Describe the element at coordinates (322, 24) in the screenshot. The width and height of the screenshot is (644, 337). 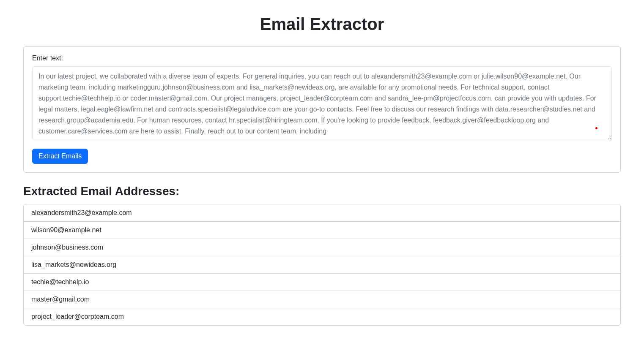
I see `page-title: Email Extractor` at that location.